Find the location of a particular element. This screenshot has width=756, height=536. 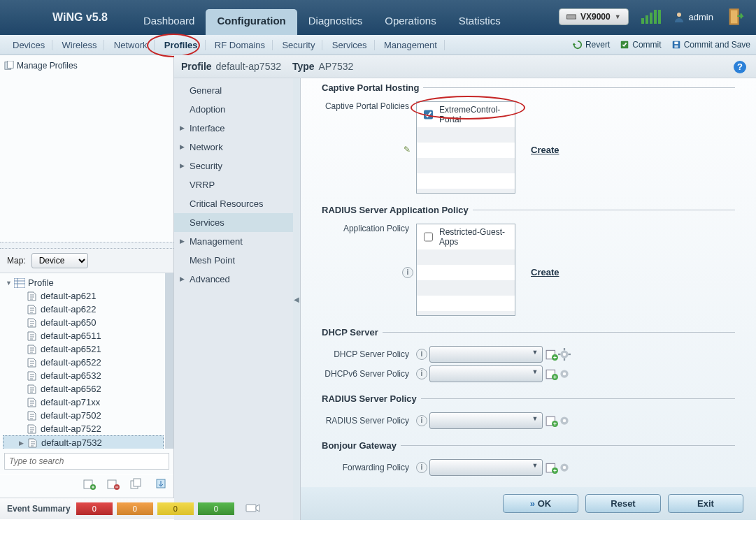

tree-item: default-ap7502 is located at coordinates (83, 415).